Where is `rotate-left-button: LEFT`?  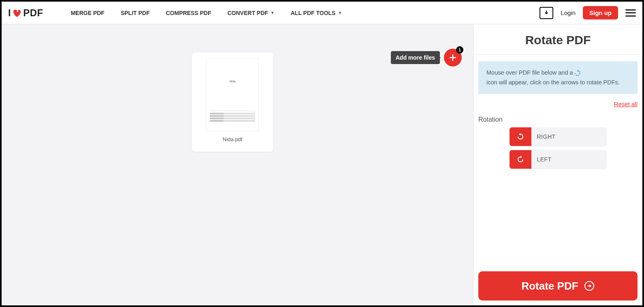
rotate-left-button: LEFT is located at coordinates (558, 159).